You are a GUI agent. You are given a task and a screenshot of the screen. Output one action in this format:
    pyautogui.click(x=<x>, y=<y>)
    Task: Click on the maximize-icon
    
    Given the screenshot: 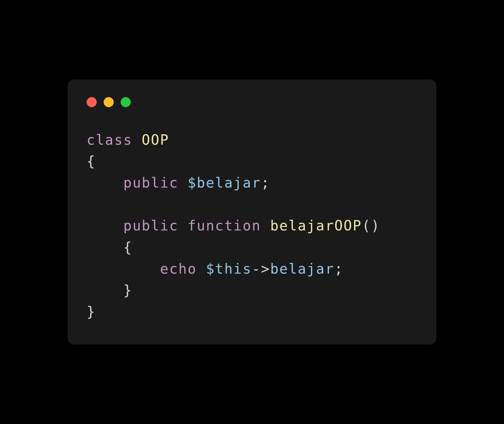 What is the action you would take?
    pyautogui.click(x=126, y=102)
    